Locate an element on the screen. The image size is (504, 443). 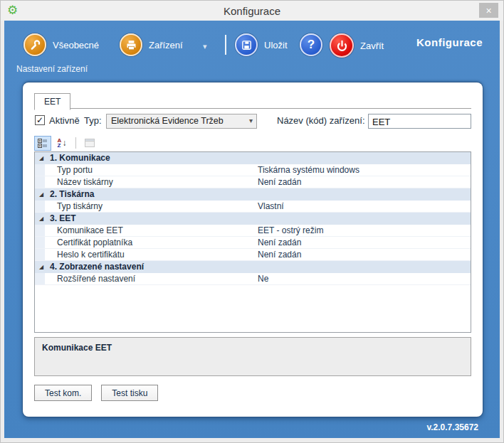
property-pages-icon is located at coordinates (90, 144).